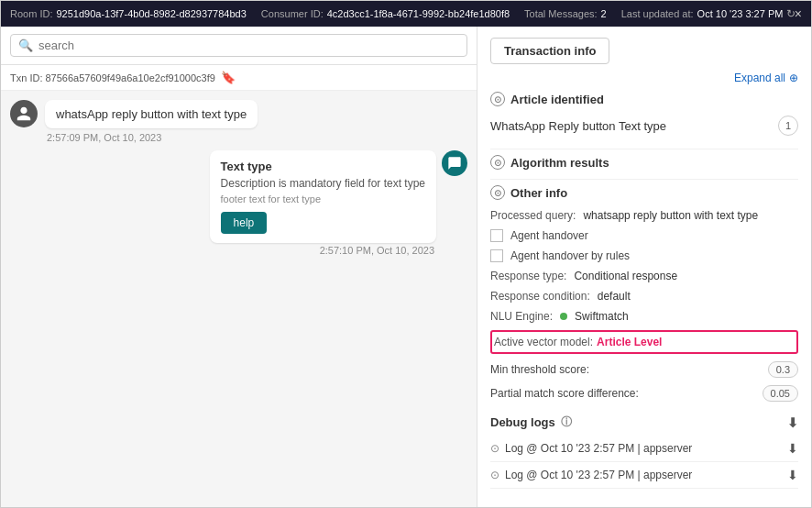 This screenshot has height=508, width=812. Describe the element at coordinates (598, 448) in the screenshot. I see `log-text-1: Log @ Oct 10 '23 2:57 PM | appserver` at that location.